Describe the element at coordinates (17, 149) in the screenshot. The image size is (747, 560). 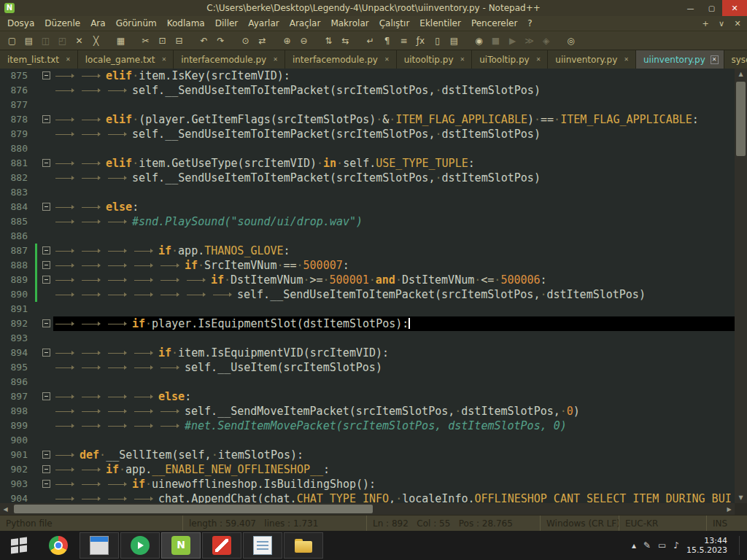
I see `line-number: 880` at that location.